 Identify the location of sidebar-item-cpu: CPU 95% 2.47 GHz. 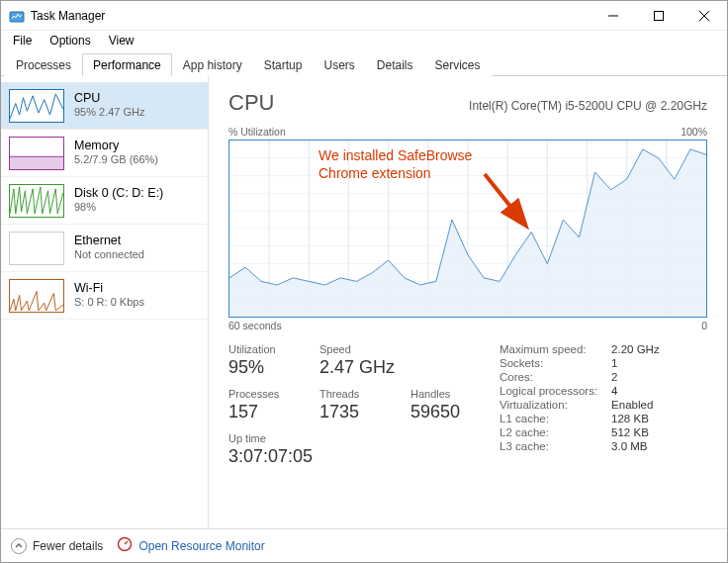
(105, 106).